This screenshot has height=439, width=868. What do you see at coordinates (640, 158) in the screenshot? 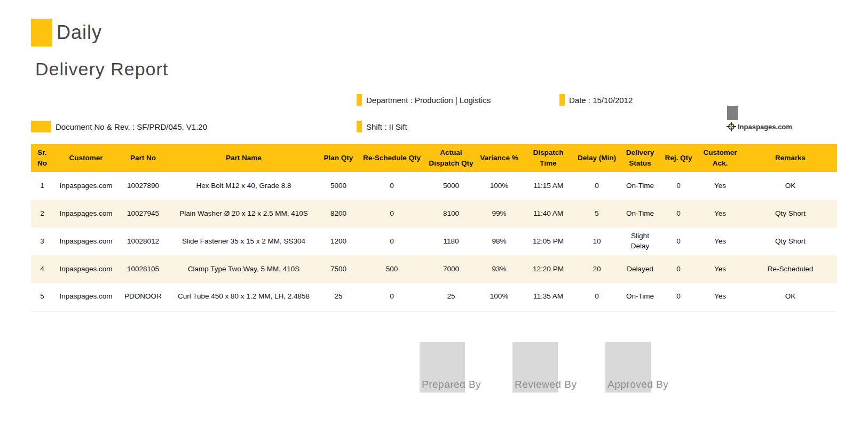
I see `column-header: Delivery Status` at bounding box center [640, 158].